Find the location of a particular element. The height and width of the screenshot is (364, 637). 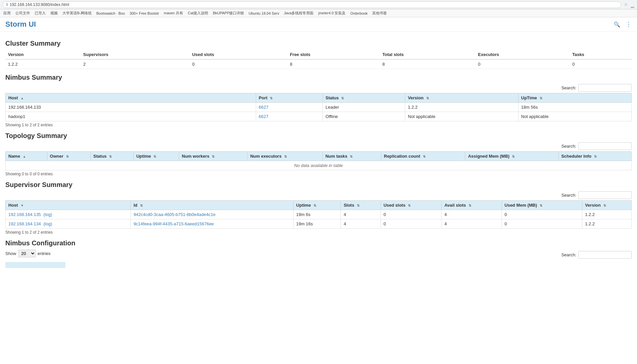

topology-no-data-row: No data available in table is located at coordinates (319, 166).